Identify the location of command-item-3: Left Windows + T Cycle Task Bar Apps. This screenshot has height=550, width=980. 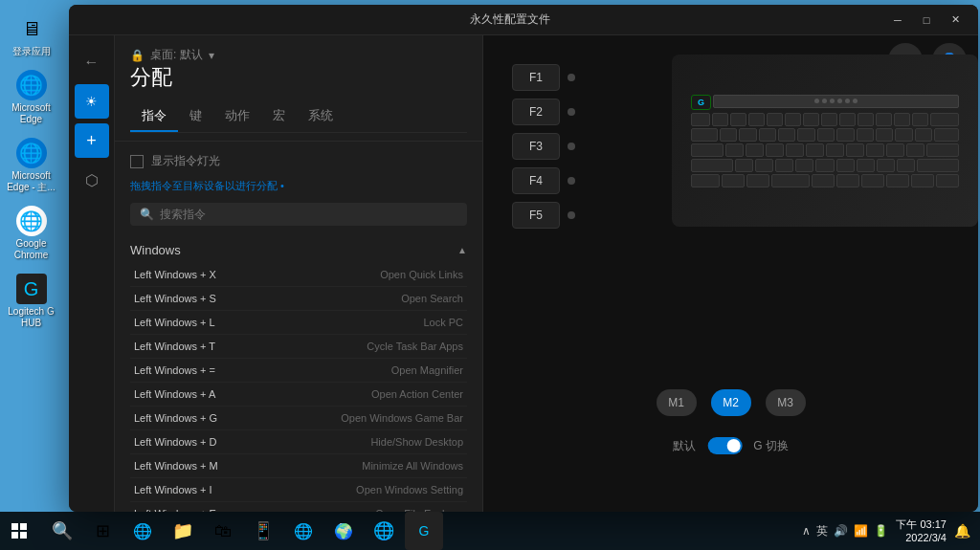
(299, 346).